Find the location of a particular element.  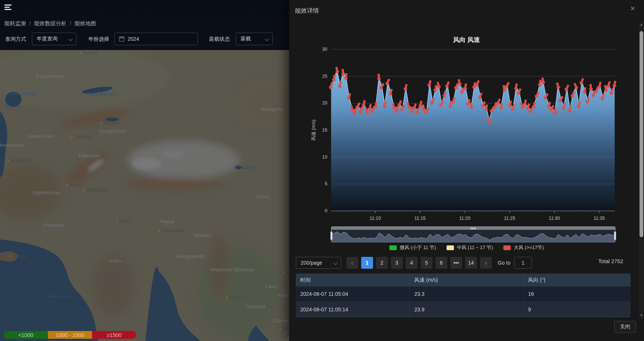

chart-title: 风向 风速 is located at coordinates (467, 40).